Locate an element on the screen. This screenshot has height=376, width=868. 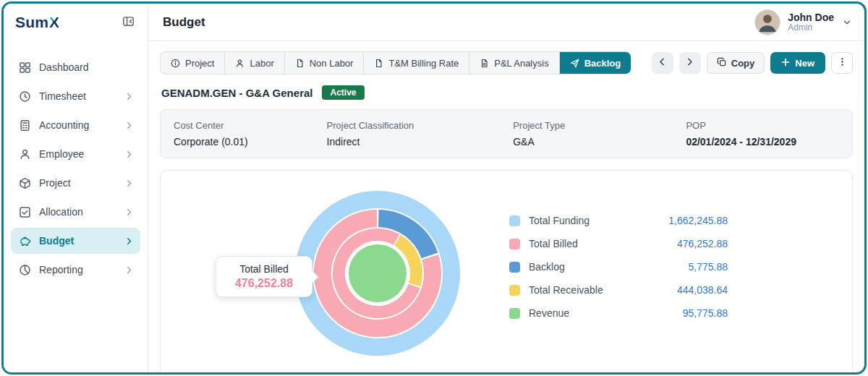
chevron-left-icon is located at coordinates (663, 63).